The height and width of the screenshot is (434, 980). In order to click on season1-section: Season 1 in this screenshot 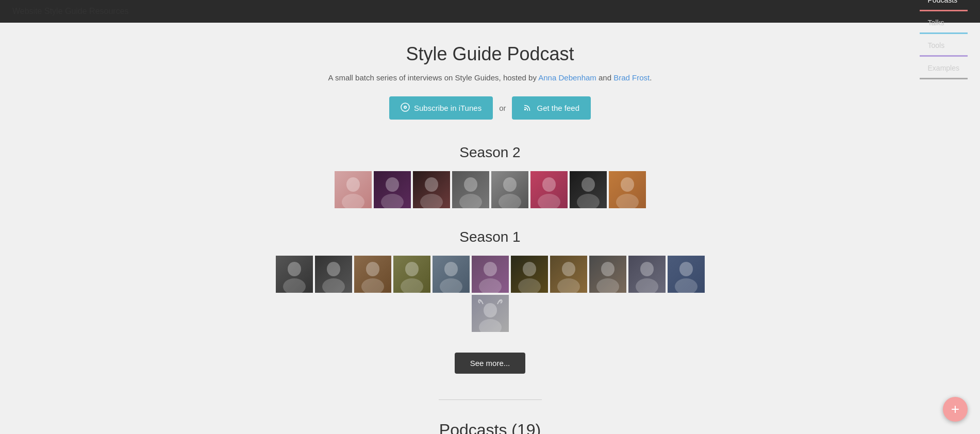, I will do `click(490, 280)`.